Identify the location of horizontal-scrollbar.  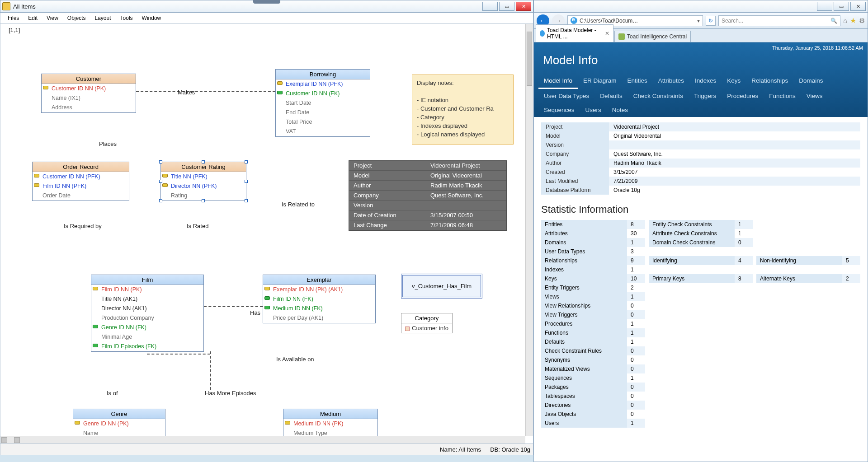
(263, 440).